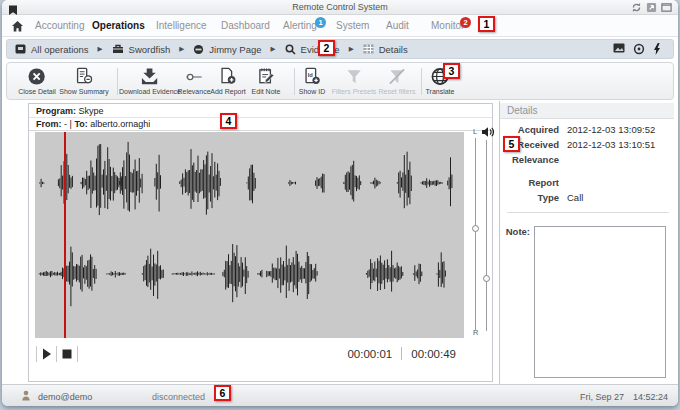 This screenshot has width=680, height=410. Describe the element at coordinates (65, 397) in the screenshot. I see `logged-user: demo@demo` at that location.